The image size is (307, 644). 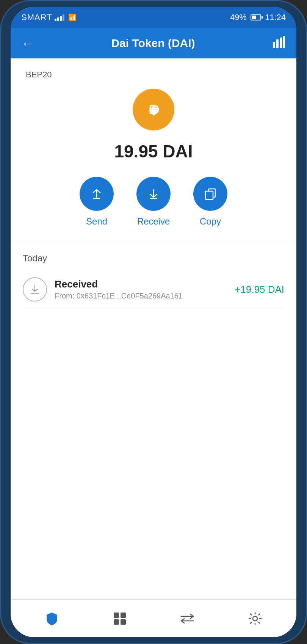 I want to click on receive-button, so click(x=154, y=194).